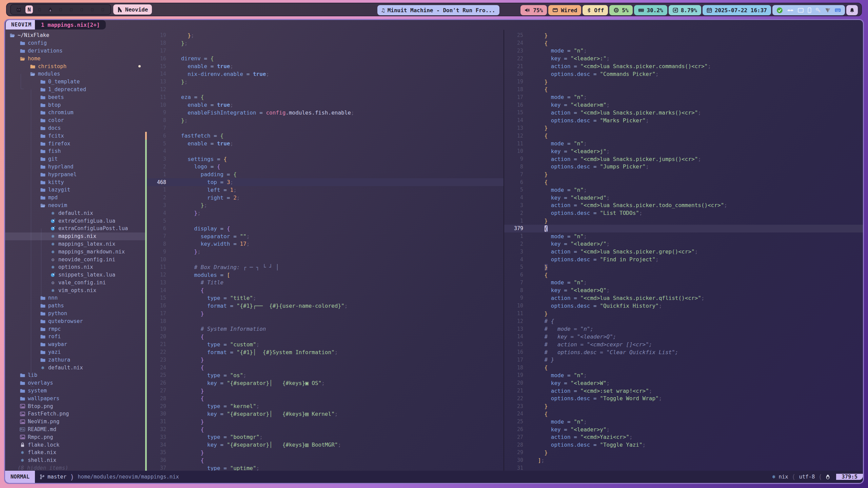  What do you see at coordinates (75, 445) in the screenshot?
I see `tree-file-flake-lock: flake.lock` at bounding box center [75, 445].